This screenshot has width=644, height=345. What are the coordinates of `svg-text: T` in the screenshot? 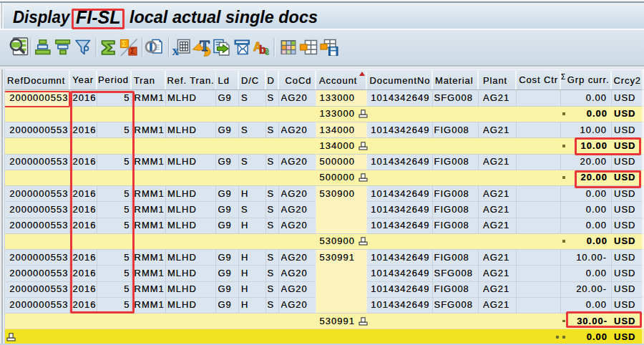 It's located at (205, 46).